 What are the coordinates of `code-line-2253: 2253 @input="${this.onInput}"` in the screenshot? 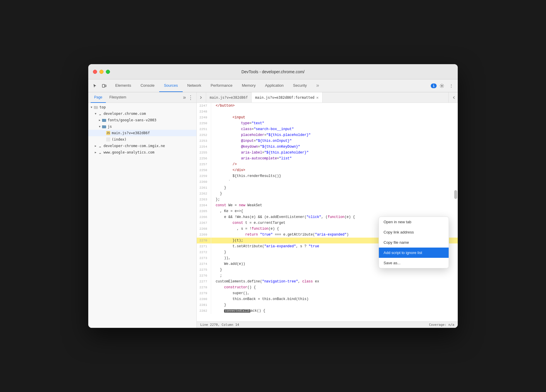 It's located at (327, 141).